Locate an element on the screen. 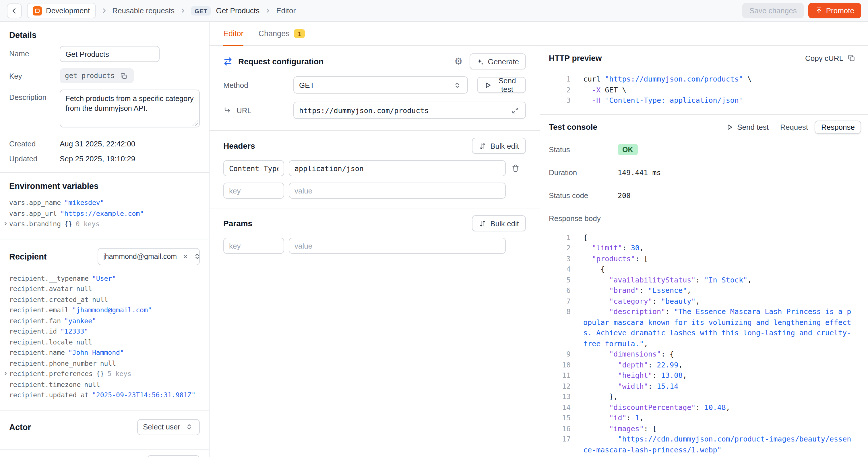  param-value-input is located at coordinates (397, 246).